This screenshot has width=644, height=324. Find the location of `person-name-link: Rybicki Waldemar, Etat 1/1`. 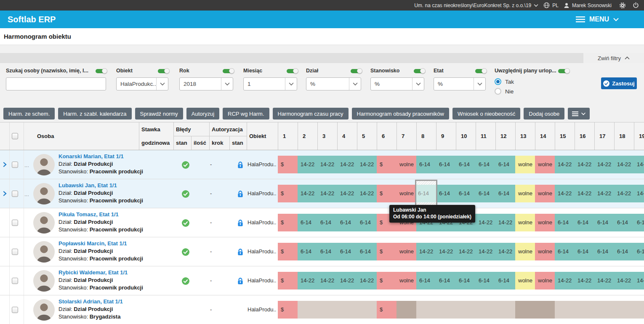

person-name-link: Rybicki Waldemar, Etat 1/1 is located at coordinates (93, 273).